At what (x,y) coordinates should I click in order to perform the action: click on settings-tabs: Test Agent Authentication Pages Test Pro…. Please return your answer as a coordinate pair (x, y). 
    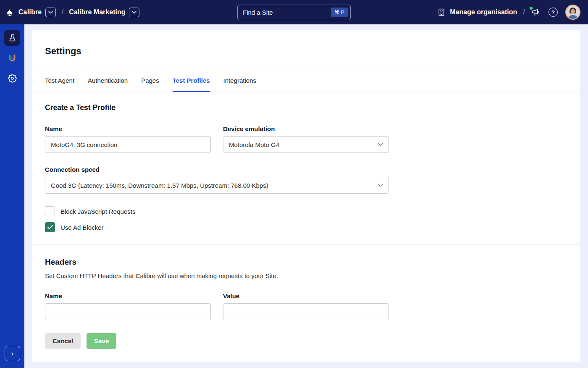
    Looking at the image, I should click on (306, 81).